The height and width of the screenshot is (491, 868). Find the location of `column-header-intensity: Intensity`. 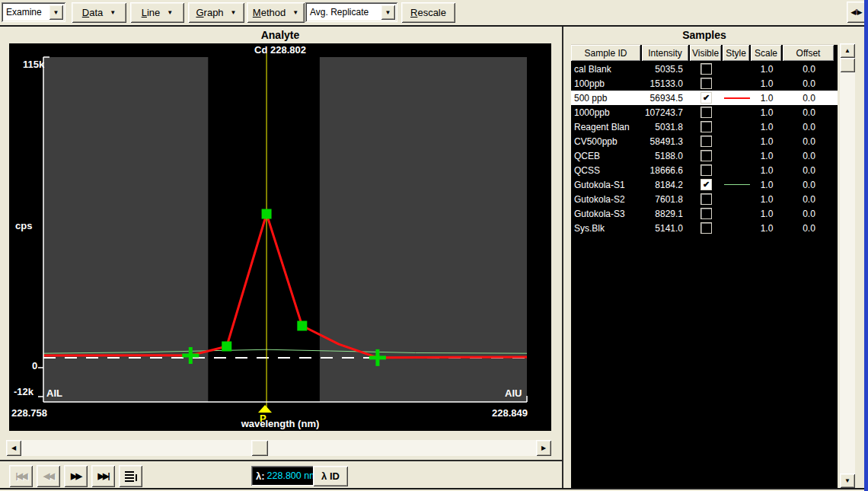

column-header-intensity: Intensity is located at coordinates (665, 53).